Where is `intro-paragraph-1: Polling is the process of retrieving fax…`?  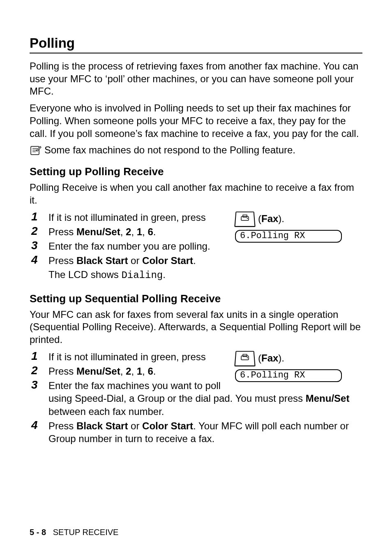
intro-paragraph-1: Polling is the process of retrieving fax… is located at coordinates (196, 79).